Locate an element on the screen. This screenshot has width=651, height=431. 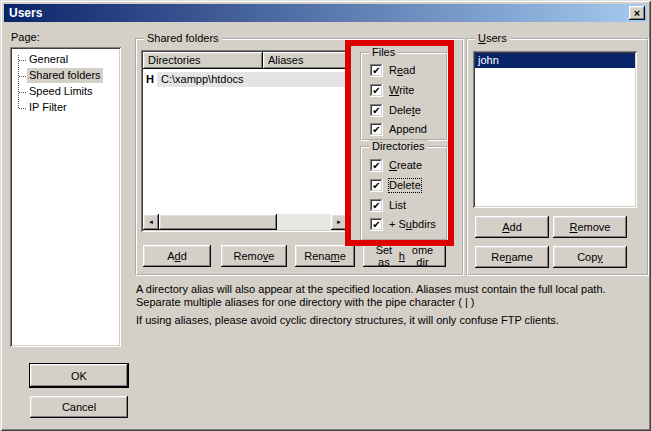
users-rename-button: Rename is located at coordinates (512, 257).